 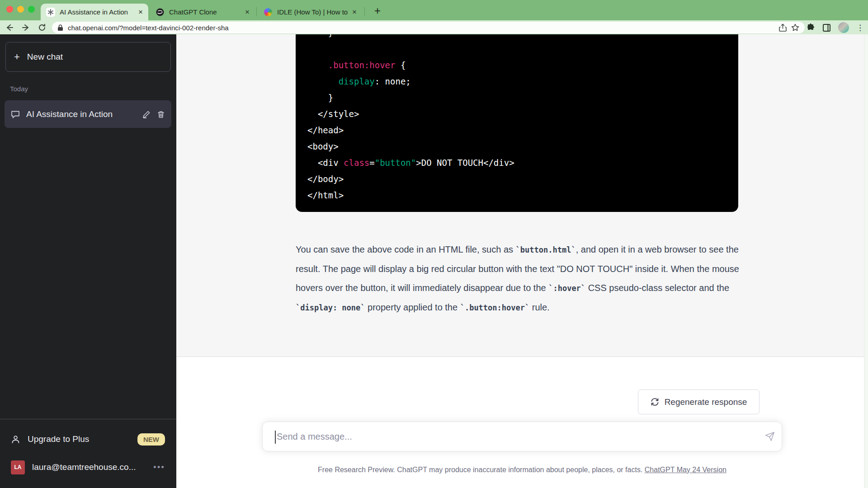 What do you see at coordinates (826, 28) in the screenshot?
I see `side-panel-icon` at bounding box center [826, 28].